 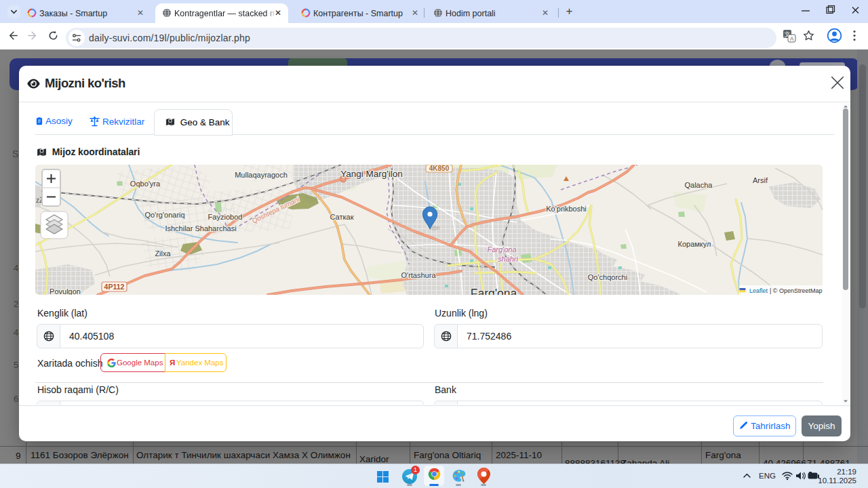 What do you see at coordinates (201, 228) in the screenshot?
I see `svg-text: Ishchilar Shaharchasi` at bounding box center [201, 228].